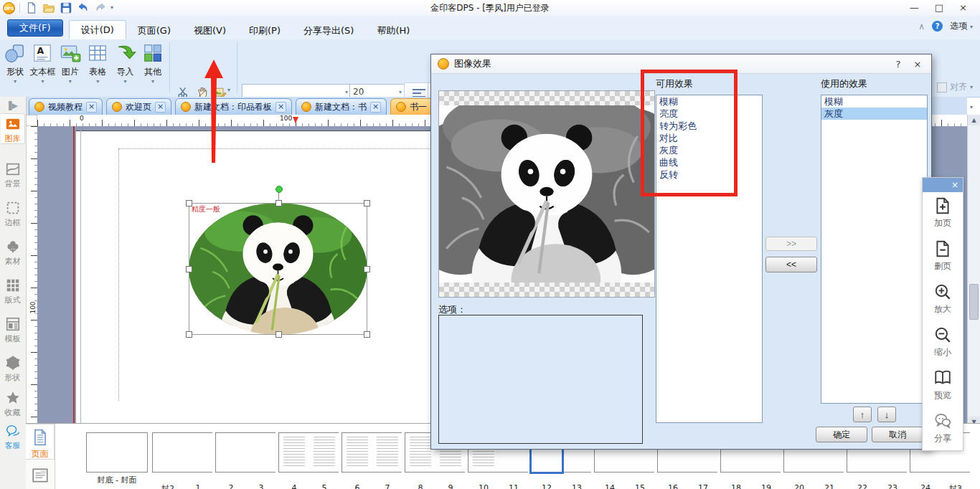 The height and width of the screenshot is (489, 980). Describe the element at coordinates (897, 435) in the screenshot. I see `cancel-button: 取消` at that location.